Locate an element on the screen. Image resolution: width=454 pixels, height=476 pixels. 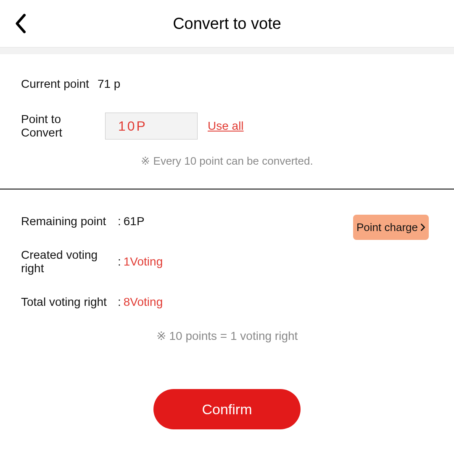
total-voting-right-row: Total voting right : 8Voting is located at coordinates (227, 302).